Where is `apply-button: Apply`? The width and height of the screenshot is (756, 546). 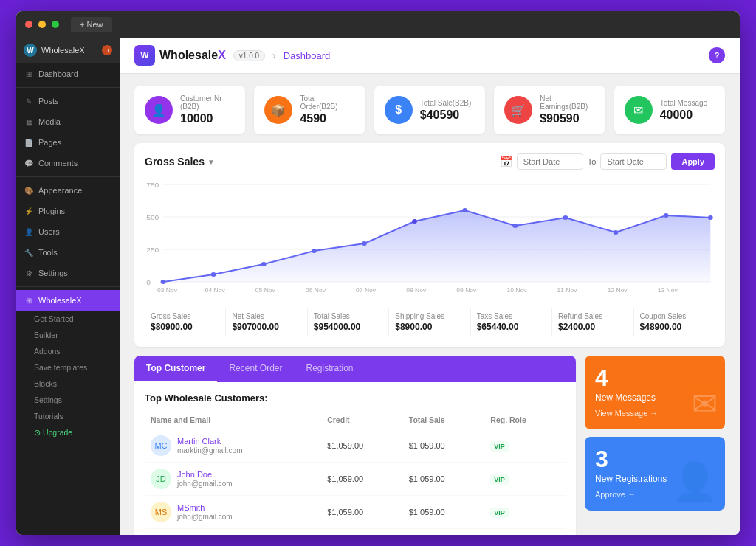
apply-button: Apply is located at coordinates (693, 162).